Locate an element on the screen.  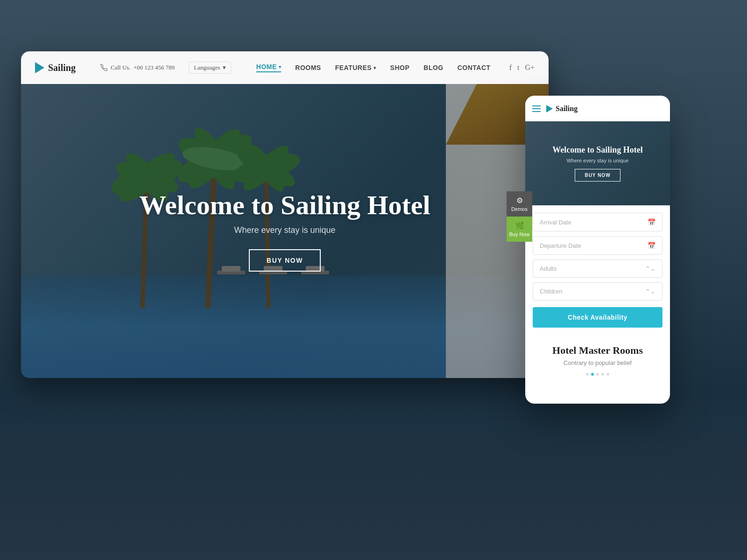
children-placeholder: Children is located at coordinates (551, 291).